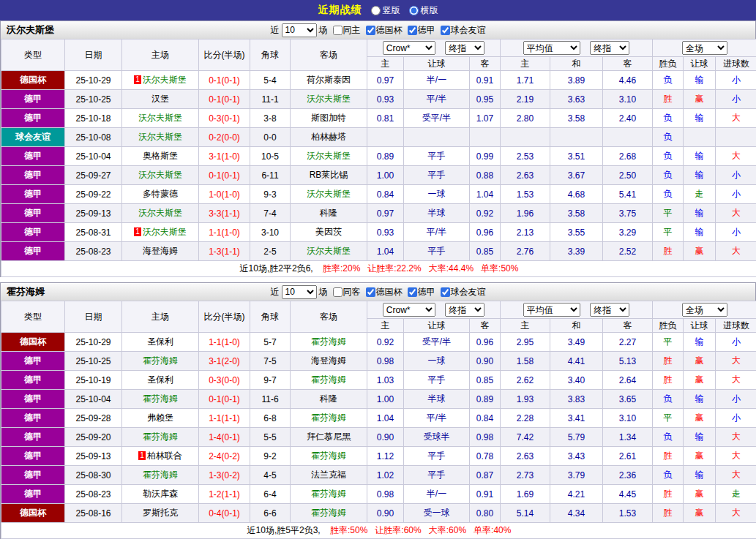 This screenshot has height=539, width=756. What do you see at coordinates (485, 380) in the screenshot?
I see `odds-value: 0.85` at bounding box center [485, 380].